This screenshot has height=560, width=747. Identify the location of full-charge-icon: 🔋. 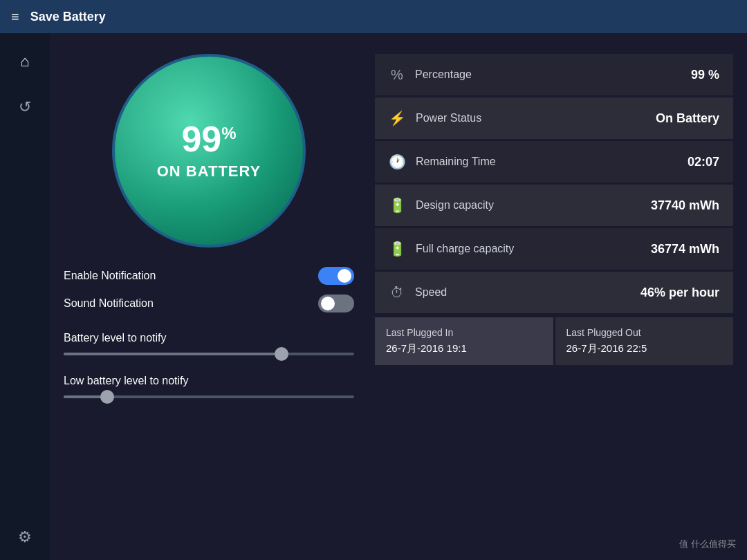
(397, 249).